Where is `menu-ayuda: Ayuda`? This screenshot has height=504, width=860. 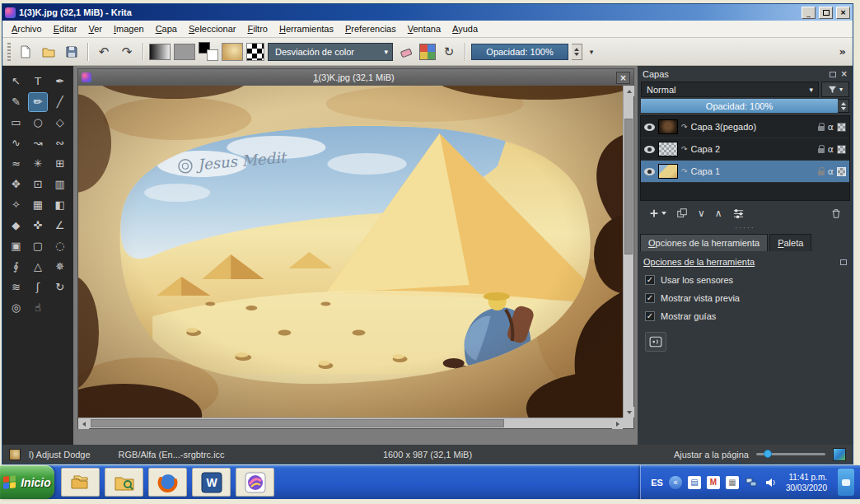 menu-ayuda: Ayuda is located at coordinates (465, 29).